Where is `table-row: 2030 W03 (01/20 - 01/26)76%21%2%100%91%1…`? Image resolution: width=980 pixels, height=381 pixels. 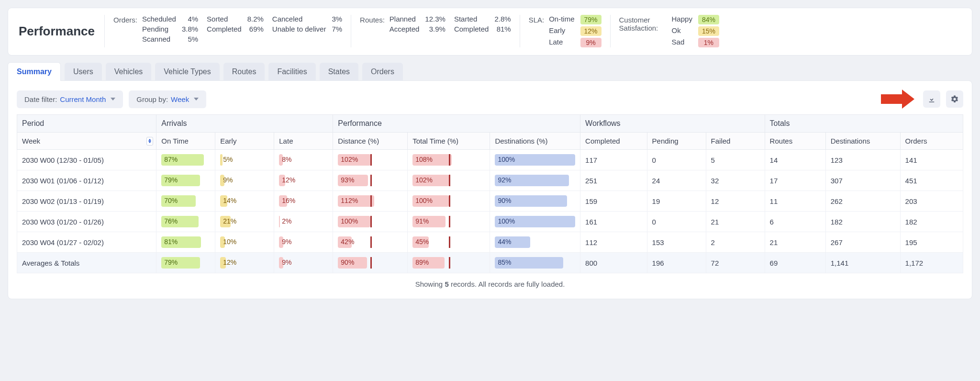
table-row: 2030 W03 (01/20 - 01/26)76%21%2%100%91%1… is located at coordinates (490, 222).